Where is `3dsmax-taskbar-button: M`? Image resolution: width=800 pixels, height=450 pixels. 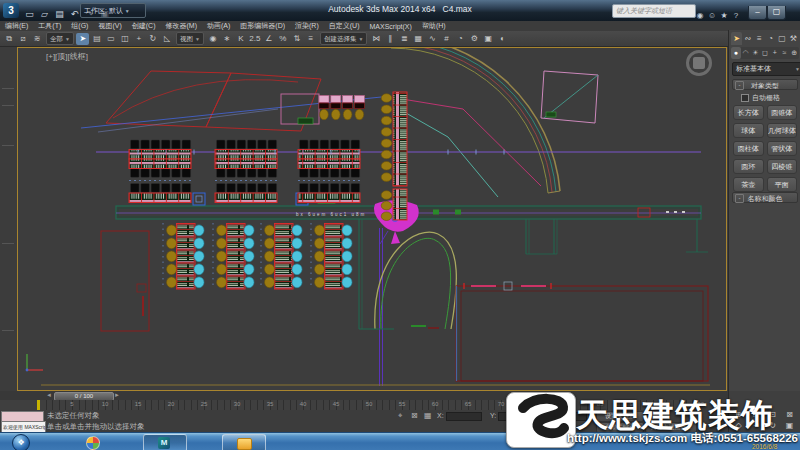 3dsmax-taskbar-button: M is located at coordinates (165, 442).